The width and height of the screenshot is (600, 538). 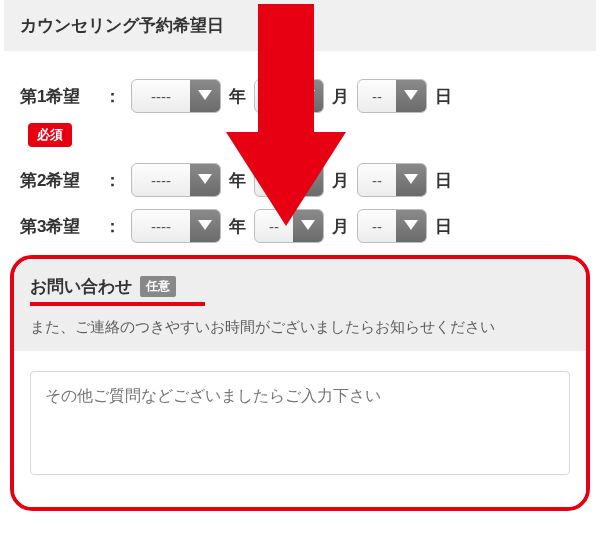 I want to click on pref3-year-select: ----, so click(x=176, y=226).